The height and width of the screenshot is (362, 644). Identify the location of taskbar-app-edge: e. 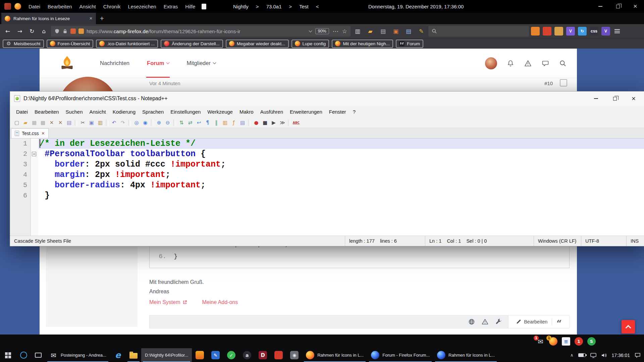
(118, 355).